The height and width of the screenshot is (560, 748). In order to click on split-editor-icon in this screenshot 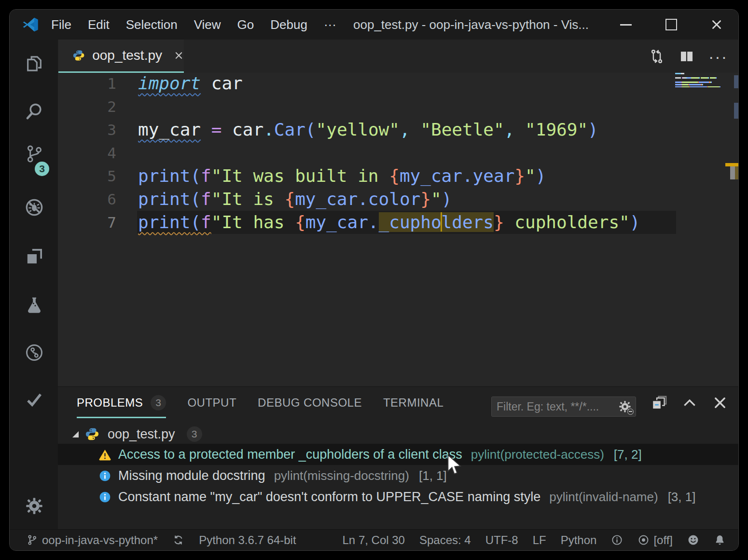, I will do `click(687, 56)`.